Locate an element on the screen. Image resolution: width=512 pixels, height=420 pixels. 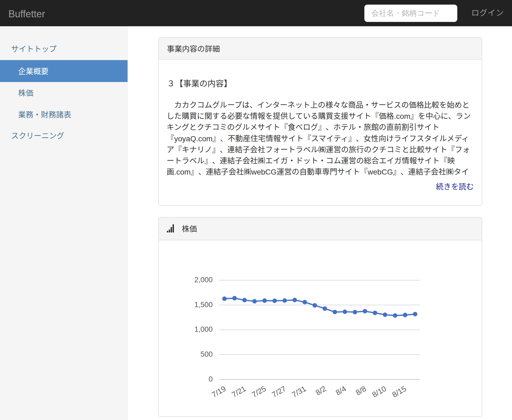
svg-text: 1,500 is located at coordinates (203, 305).